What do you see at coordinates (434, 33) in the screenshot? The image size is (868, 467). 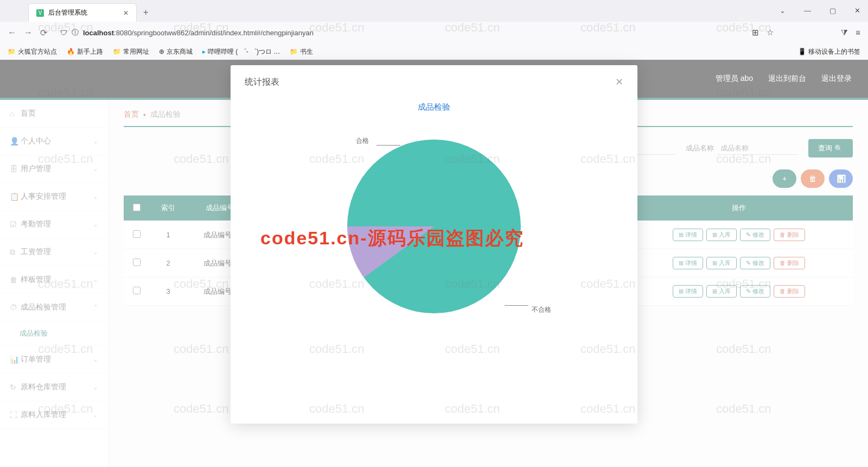 I see `url-bar: ← → ⟳ 🛡 ⓘ localhost:8080/springbootww862…` at bounding box center [434, 33].